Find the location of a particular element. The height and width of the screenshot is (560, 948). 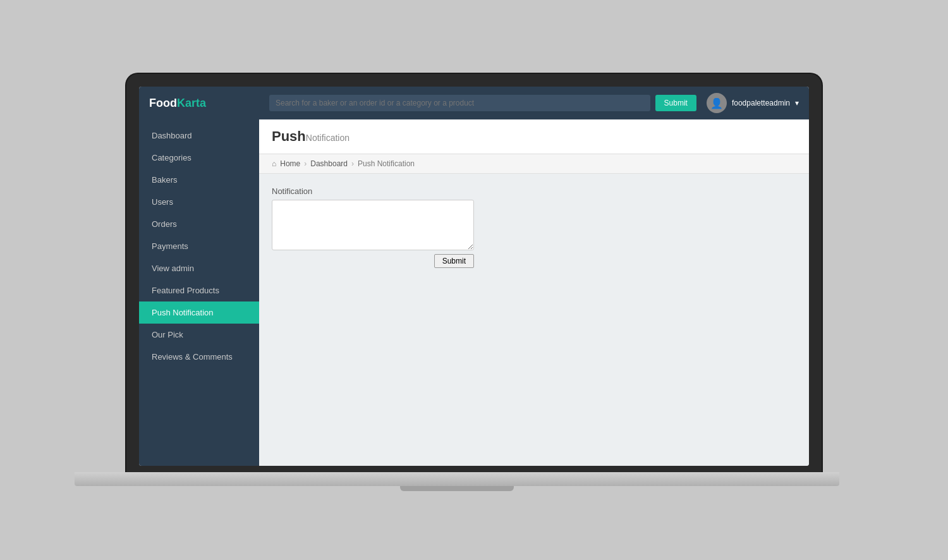

logo-bold: Food is located at coordinates (163, 103).